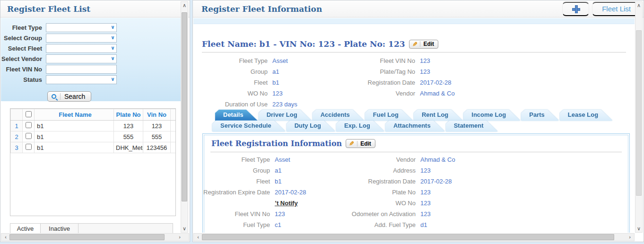 Image resolution: width=644 pixels, height=244 pixels. What do you see at coordinates (438, 225) in the screenshot?
I see `field-value: d1` at bounding box center [438, 225].